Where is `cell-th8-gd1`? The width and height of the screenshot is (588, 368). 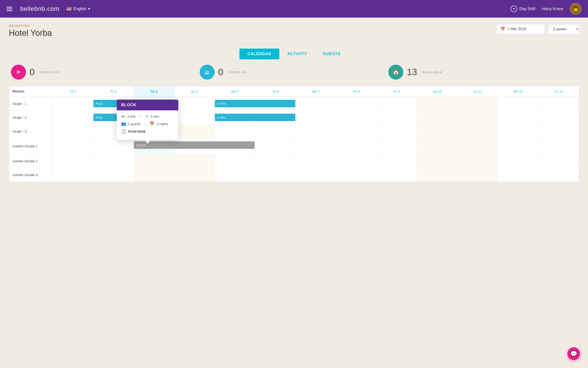 cell-th8-gd1 is located at coordinates (356, 146).